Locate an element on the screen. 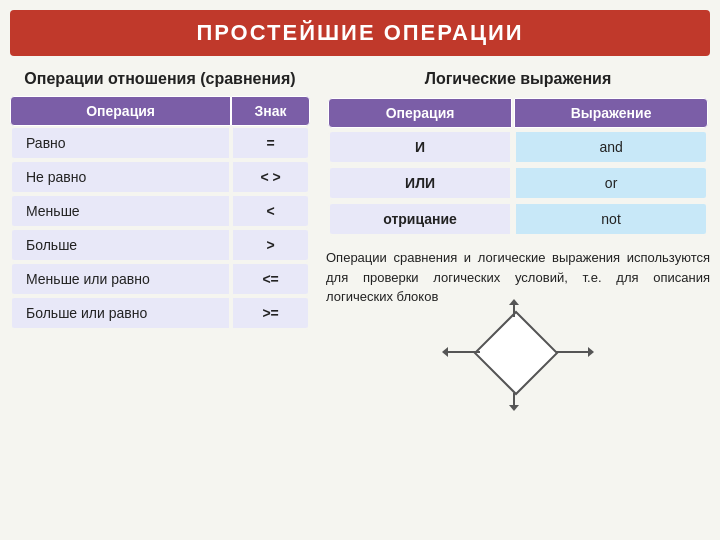 The image size is (720, 540). left-col2-header: Знак is located at coordinates (270, 111).